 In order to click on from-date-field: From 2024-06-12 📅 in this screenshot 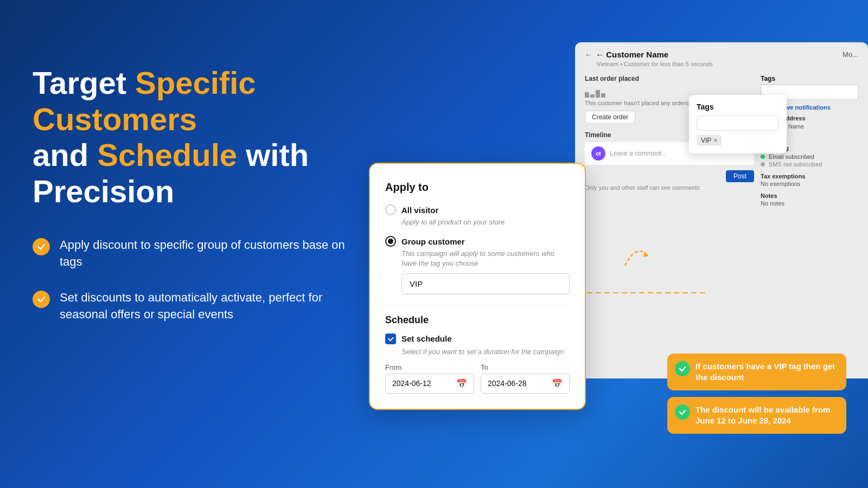, I will do `click(430, 378)`.